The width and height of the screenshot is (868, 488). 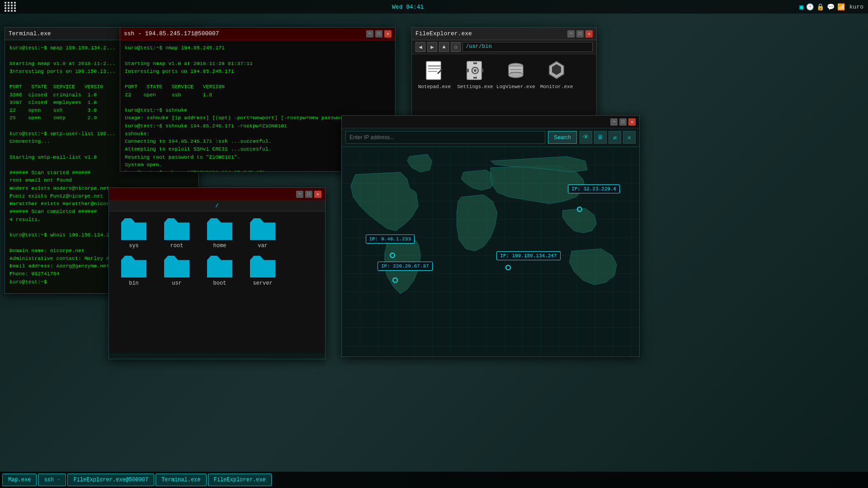 I want to click on ip-marker-2: IP: 9.48.1.233, so click(x=390, y=239).